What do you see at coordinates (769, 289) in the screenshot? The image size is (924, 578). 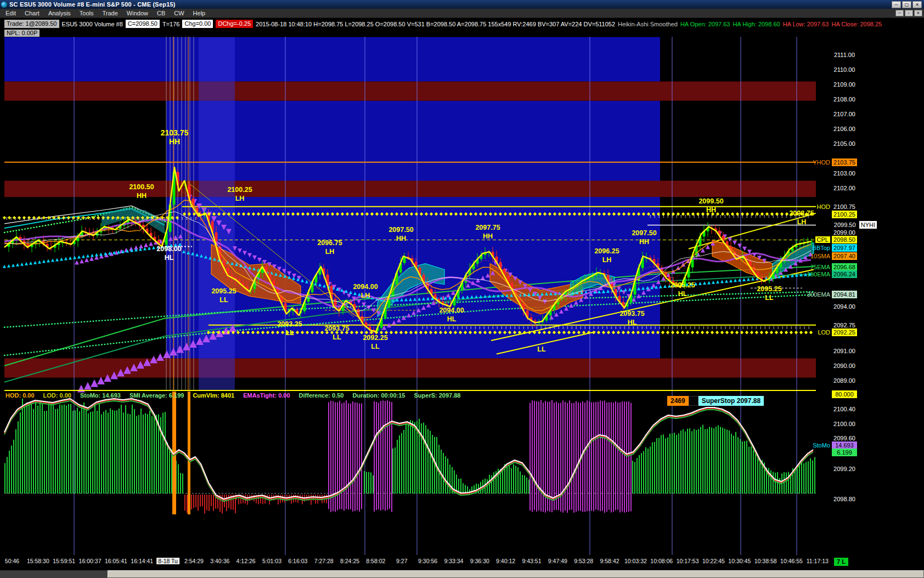 I see `svg-text: 2095.25` at bounding box center [769, 289].